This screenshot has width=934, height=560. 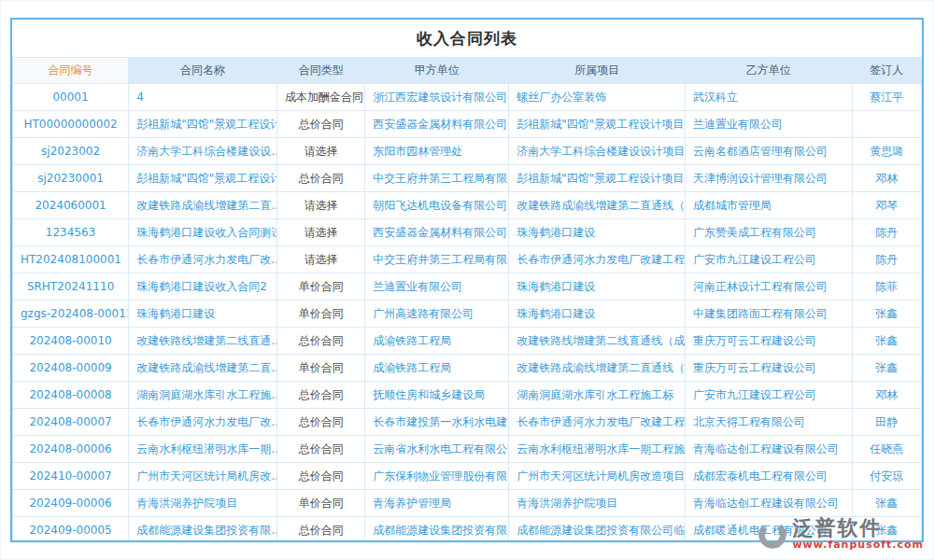 I want to click on cell-party_b: 河南正林设计工程有限公司, so click(x=768, y=287).